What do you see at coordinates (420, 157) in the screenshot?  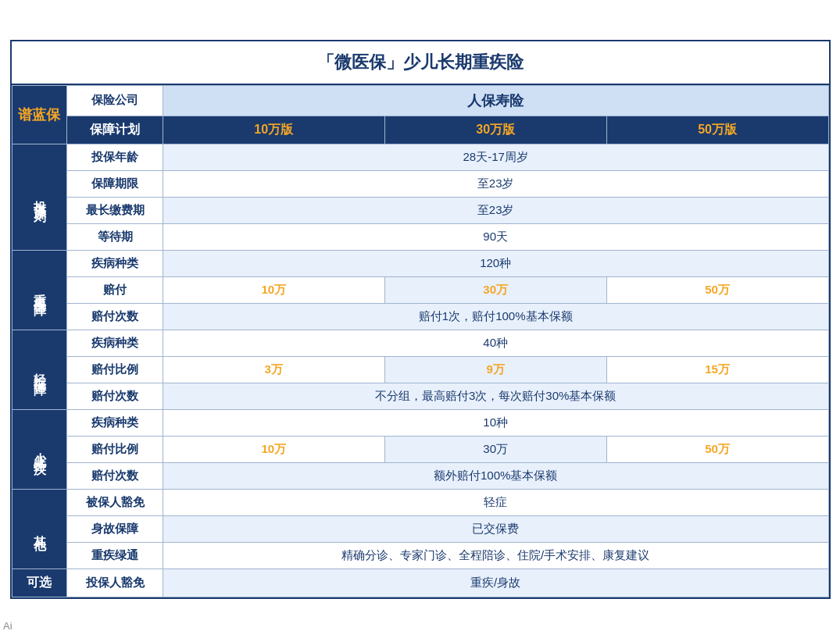 I see `invest-age-row: 投保原则 投保年龄 28天-17周岁` at bounding box center [420, 157].